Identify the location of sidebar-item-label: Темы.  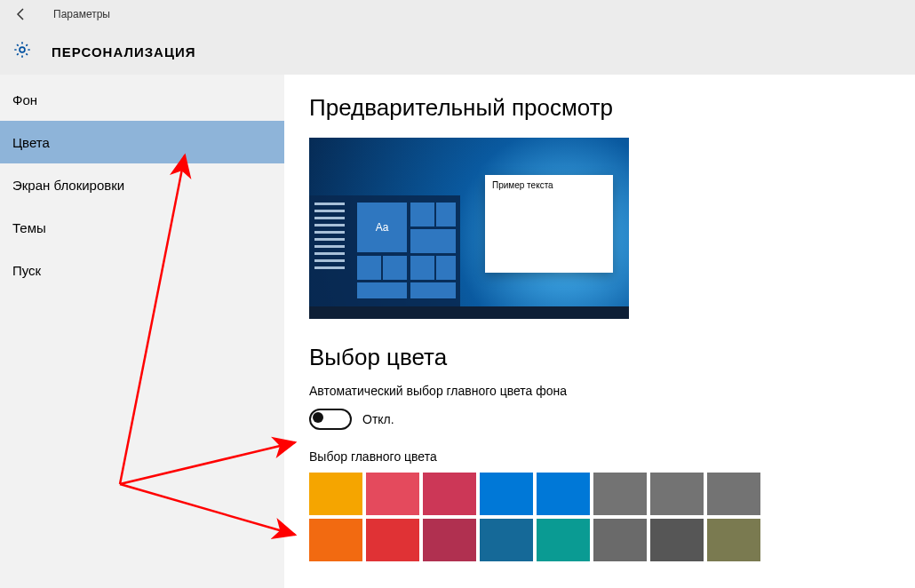
(29, 227).